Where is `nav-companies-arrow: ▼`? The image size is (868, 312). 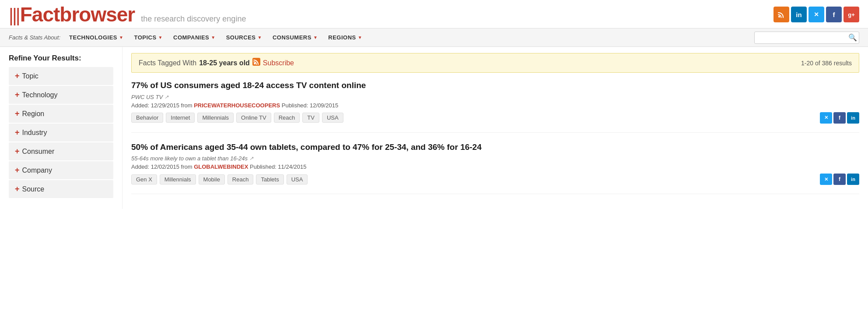 nav-companies-arrow: ▼ is located at coordinates (213, 38).